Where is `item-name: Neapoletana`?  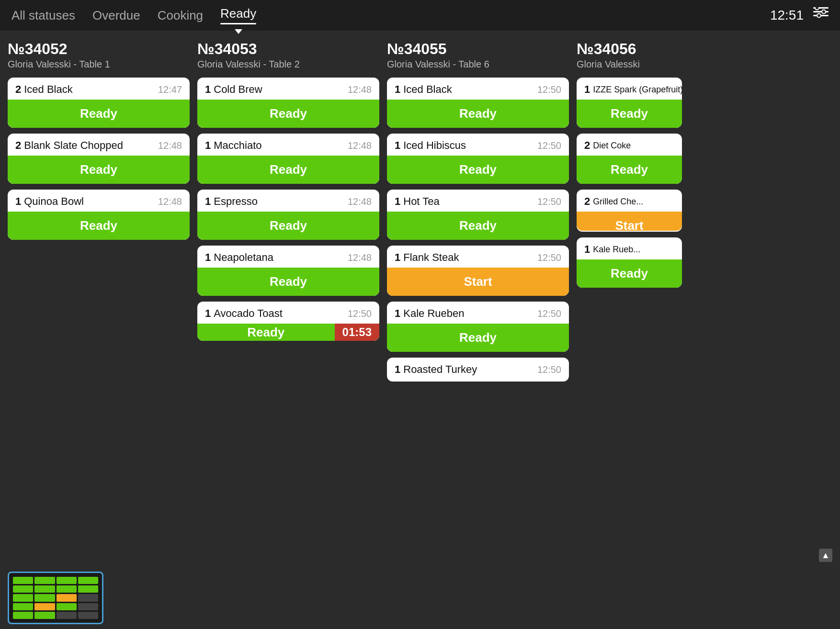 item-name: Neapoletana is located at coordinates (243, 258).